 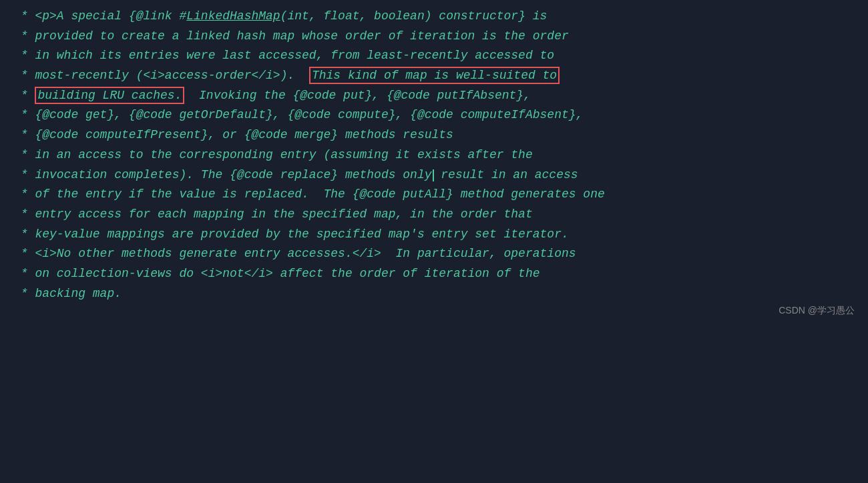 What do you see at coordinates (273, 155) in the screenshot?
I see `line-8-text: * in an access to the corresponding entr…` at bounding box center [273, 155].